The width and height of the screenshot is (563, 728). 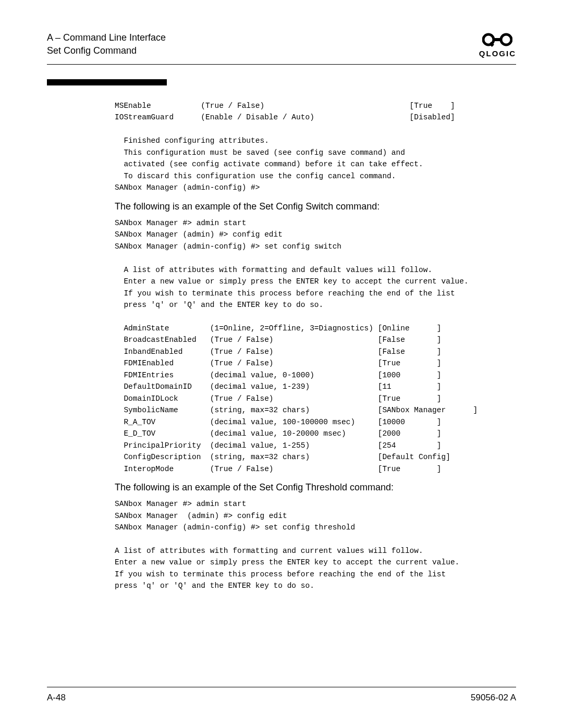 I want to click on heading-set-config-switch: The following is an example of the Set C…, so click(x=315, y=206).